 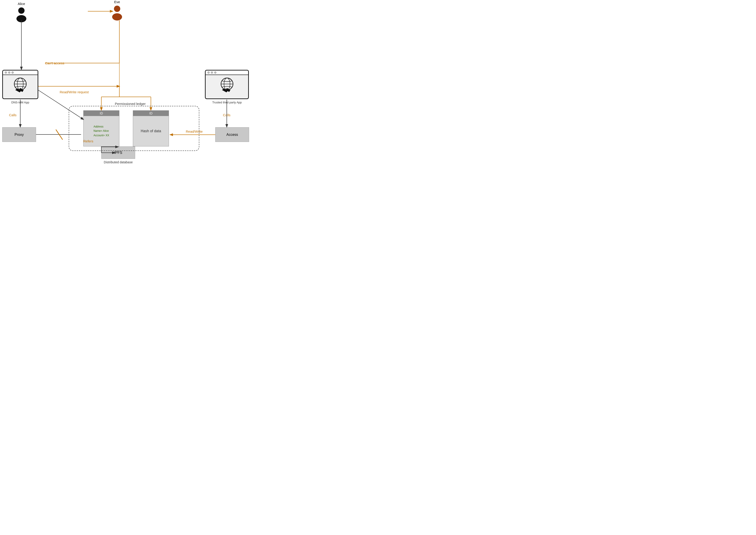 What do you see at coordinates (126, 89) in the screenshot?
I see `diagram: { "alice": { "label": "Alice", "x": 60, …` at bounding box center [126, 89].